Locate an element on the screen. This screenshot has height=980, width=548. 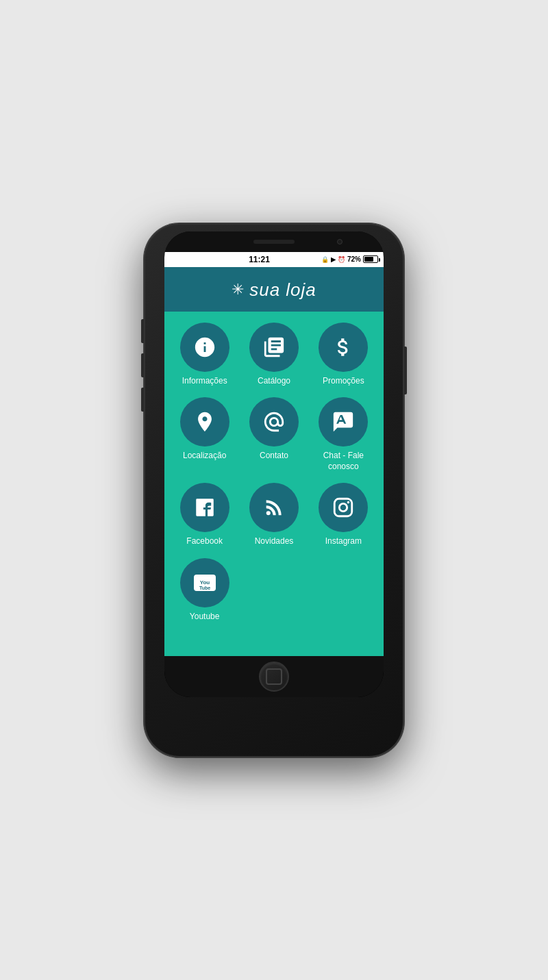
sparkle-icon: ✳ is located at coordinates (238, 290).